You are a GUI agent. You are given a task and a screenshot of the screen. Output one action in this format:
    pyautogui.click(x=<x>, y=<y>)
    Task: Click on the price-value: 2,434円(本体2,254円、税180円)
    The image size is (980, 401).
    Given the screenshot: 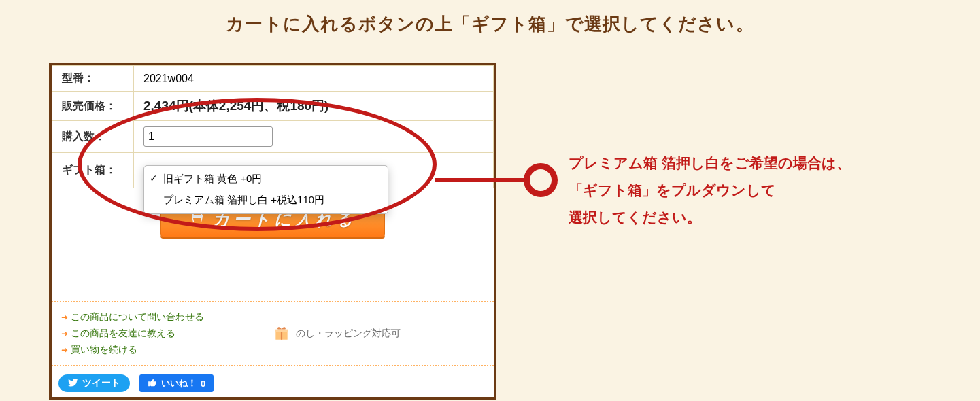 What is the action you would take?
    pyautogui.click(x=314, y=106)
    